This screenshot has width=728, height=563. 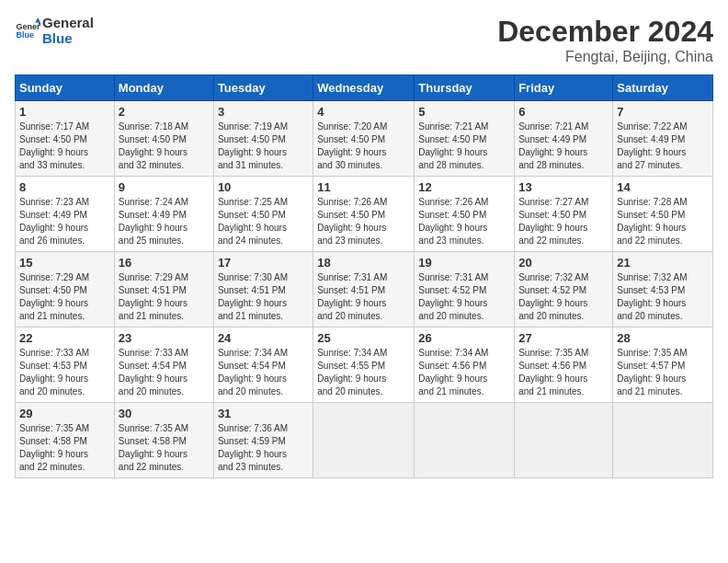 What do you see at coordinates (28, 30) in the screenshot?
I see `logo-icon: General Blue` at bounding box center [28, 30].